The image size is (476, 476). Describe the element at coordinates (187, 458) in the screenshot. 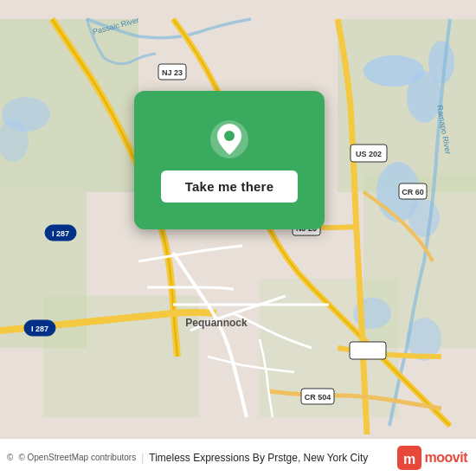

I see `bottom-bar-info: © © OpenStreetMap contributors | Timeles…` at that location.